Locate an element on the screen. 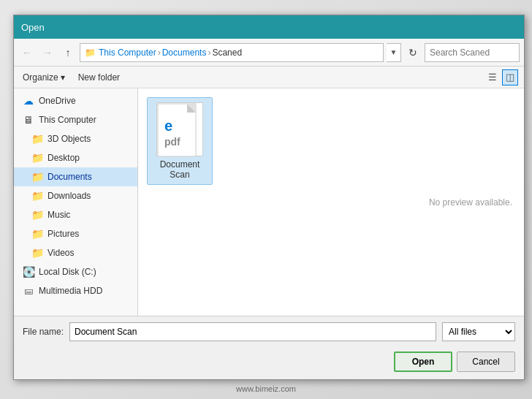  sidebar-label-multimedia-hdd: Multimedia HDD is located at coordinates (70, 291).